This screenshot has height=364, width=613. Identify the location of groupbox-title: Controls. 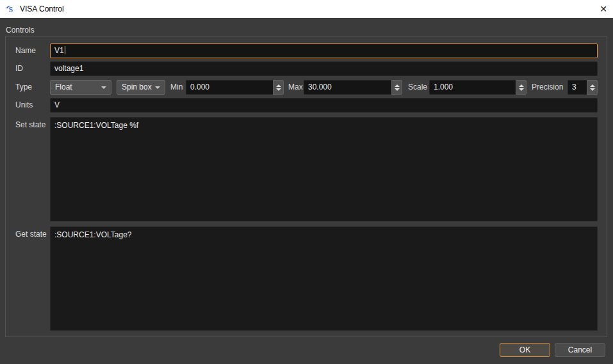
(20, 30).